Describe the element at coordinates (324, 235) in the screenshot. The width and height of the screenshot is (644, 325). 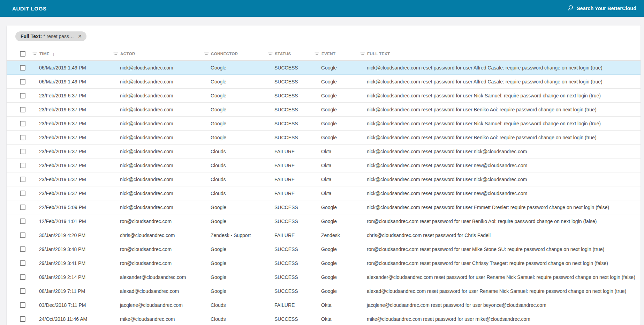
I see `table-row: 30/Jan/2019 4:20 PM chris@cloudsandrec.c…` at that location.